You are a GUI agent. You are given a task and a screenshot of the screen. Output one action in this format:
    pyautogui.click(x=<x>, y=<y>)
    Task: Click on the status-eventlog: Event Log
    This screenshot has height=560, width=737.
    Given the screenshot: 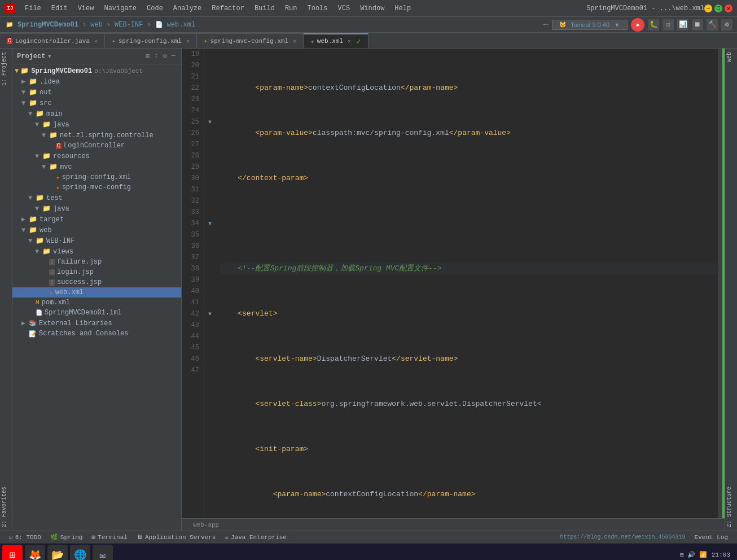 What is the action you would take?
    pyautogui.click(x=711, y=537)
    